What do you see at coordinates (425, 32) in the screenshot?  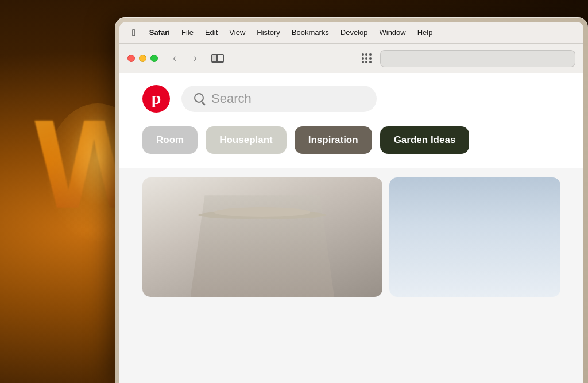 I see `menu-help: Help` at bounding box center [425, 32].